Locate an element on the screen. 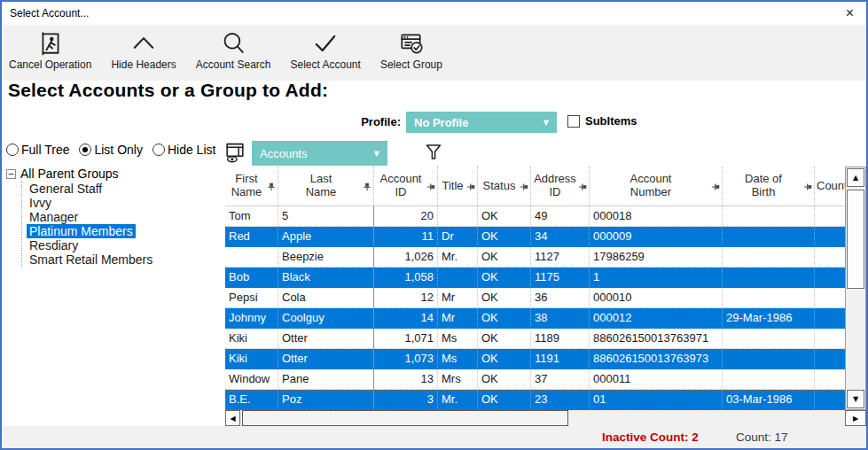  grid-cell: 36 is located at coordinates (560, 298).